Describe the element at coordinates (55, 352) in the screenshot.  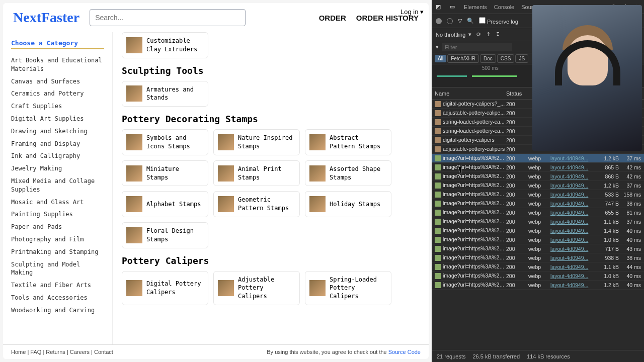
I see `footer-link-returns: Returns` at that location.